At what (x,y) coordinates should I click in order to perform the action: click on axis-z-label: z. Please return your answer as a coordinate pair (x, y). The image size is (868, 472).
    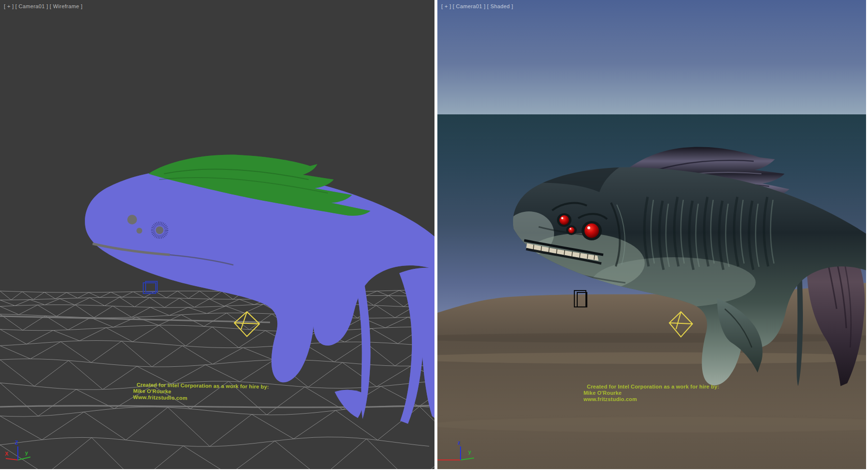
    Looking at the image, I should click on (459, 443).